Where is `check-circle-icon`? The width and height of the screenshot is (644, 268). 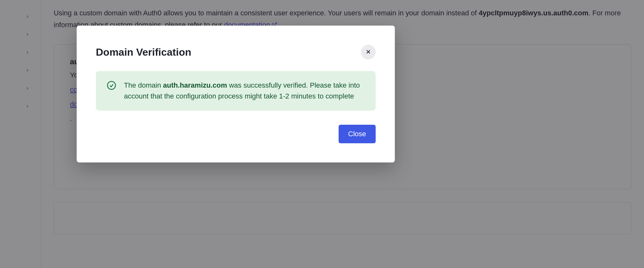 check-circle-icon is located at coordinates (111, 86).